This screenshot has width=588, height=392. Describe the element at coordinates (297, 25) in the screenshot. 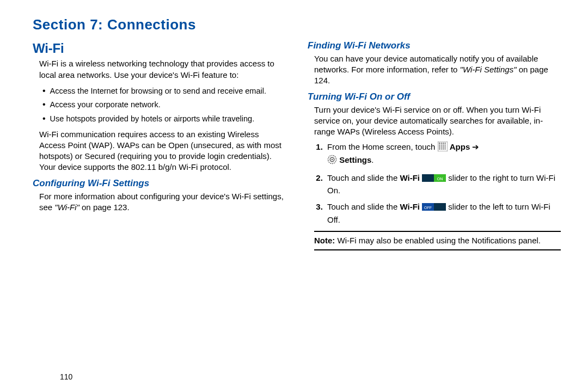

I see `section-title: Section 7: Connections` at that location.